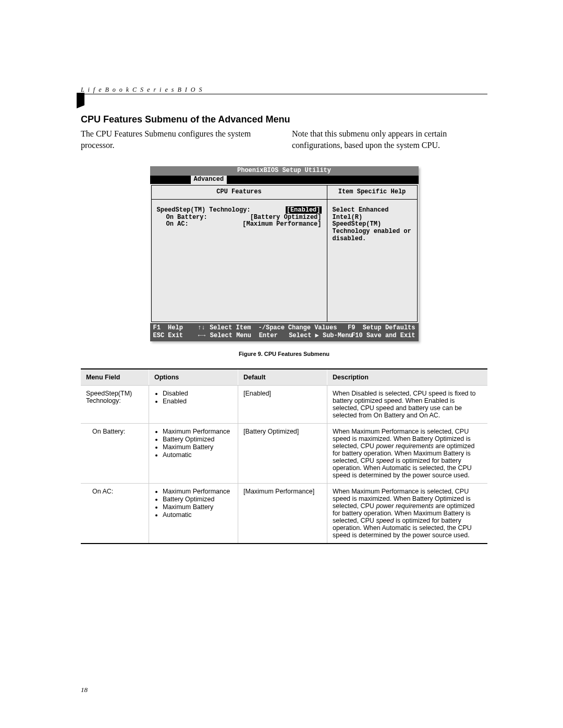 This screenshot has width=563, height=728. Describe the element at coordinates (239, 261) in the screenshot. I see `bios-settings-panel: SpeedStep(TM) Technology:[Enabled]On Bat…` at that location.